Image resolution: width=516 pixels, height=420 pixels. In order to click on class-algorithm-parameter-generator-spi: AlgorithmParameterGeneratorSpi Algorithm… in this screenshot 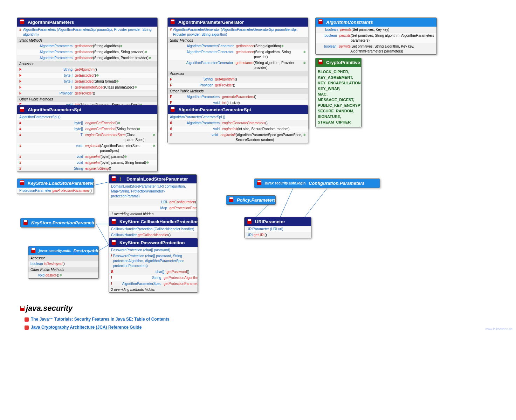, I will do `click(238, 124)`.